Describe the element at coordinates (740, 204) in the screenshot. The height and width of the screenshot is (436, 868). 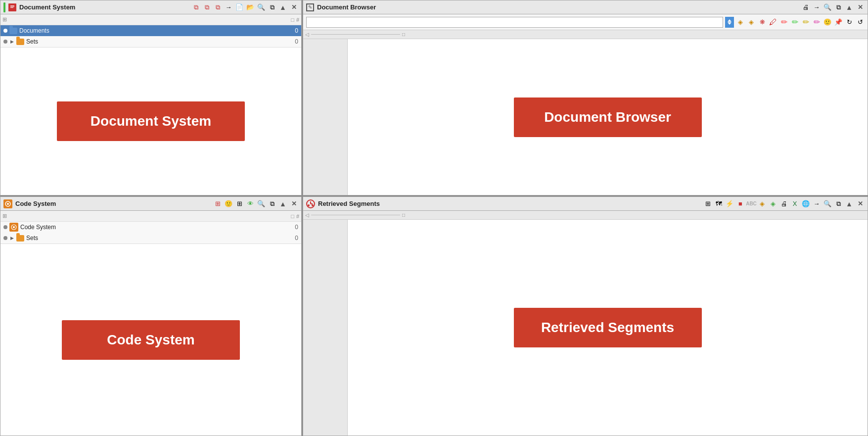
I see `square-icon-rs: ■` at that location.